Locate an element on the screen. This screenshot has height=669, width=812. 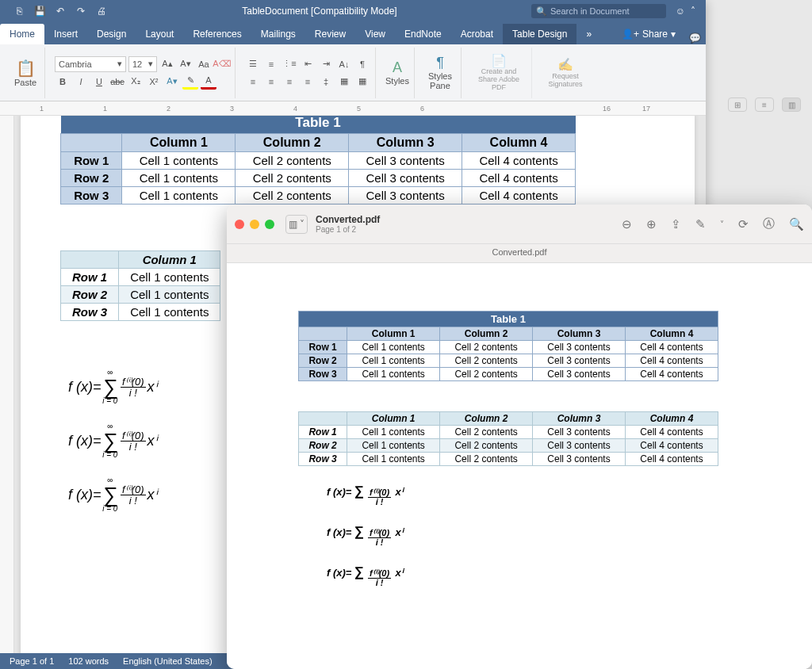
rotate-icon: ⟳ is located at coordinates (744, 224).